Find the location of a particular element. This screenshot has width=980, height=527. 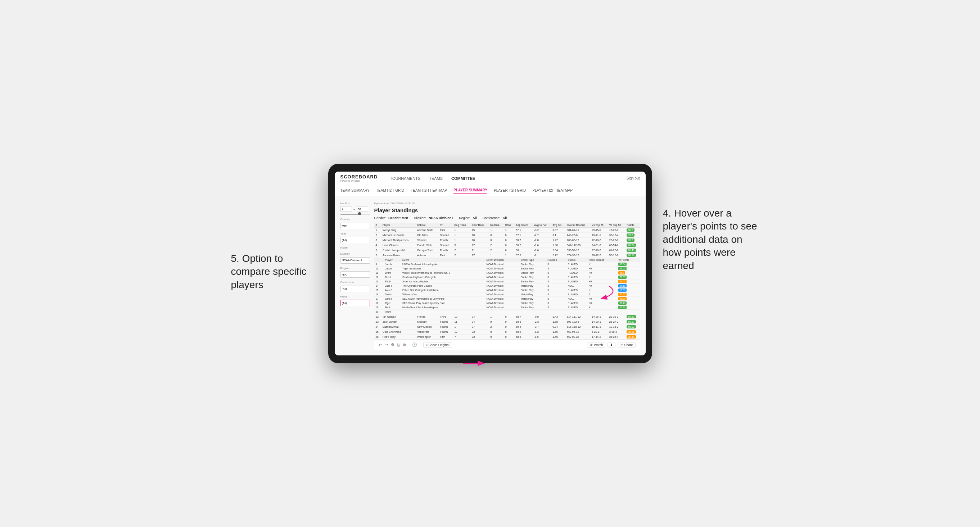

col-num: # is located at coordinates (378, 225).